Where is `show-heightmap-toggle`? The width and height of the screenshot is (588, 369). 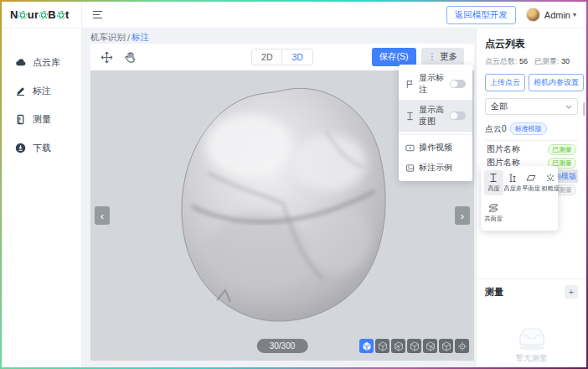 show-heightmap-toggle is located at coordinates (457, 116).